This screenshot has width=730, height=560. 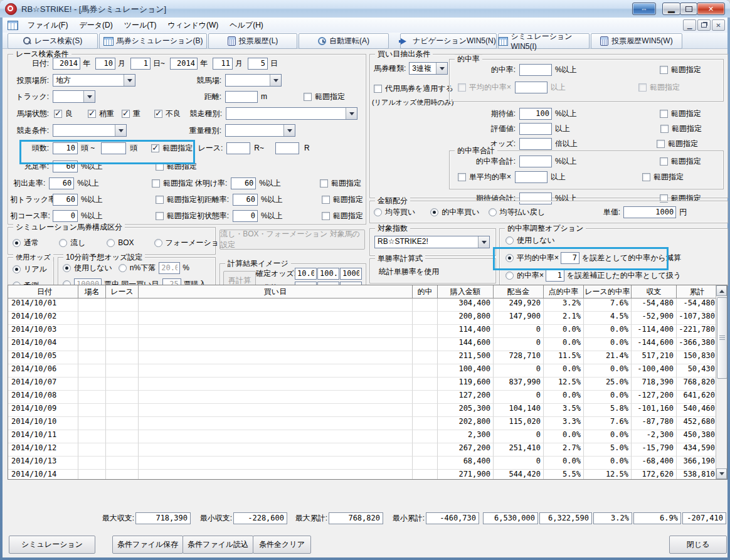 I want to click on daiyo-checkbox, so click(x=378, y=89).